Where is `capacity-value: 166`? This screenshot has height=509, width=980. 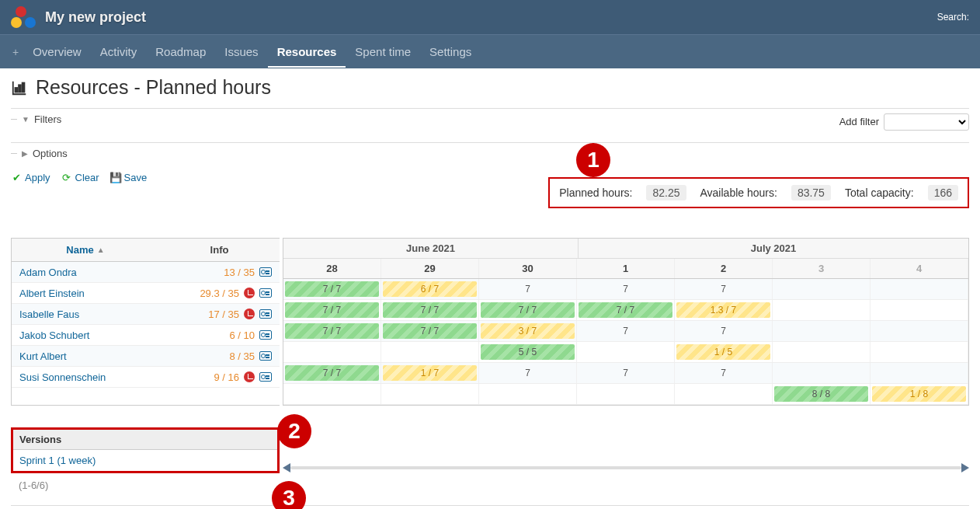 capacity-value: 166 is located at coordinates (943, 193).